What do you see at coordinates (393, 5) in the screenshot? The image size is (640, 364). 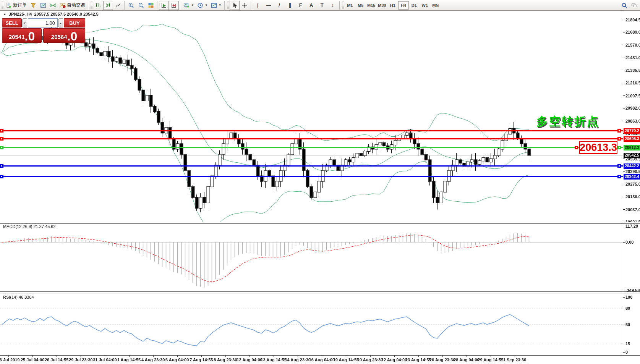 I see `timeframe-h1: H1` at bounding box center [393, 5].